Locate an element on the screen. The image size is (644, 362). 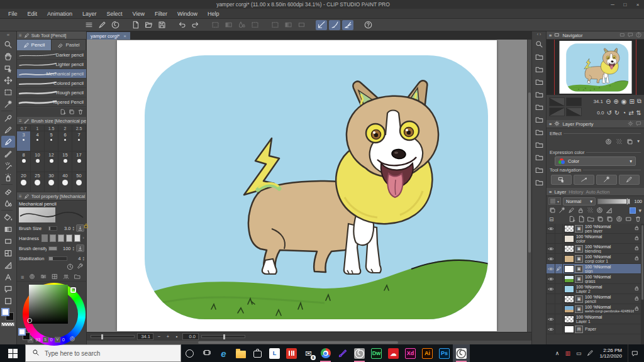
tray-expand-icon: ∧ is located at coordinates (557, 353).